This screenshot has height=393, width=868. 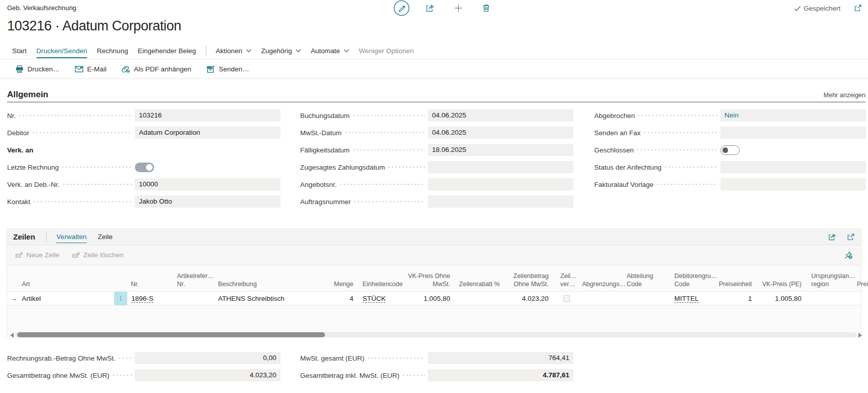 What do you see at coordinates (501, 358) in the screenshot?
I see `field-mwst-gesamt-value: 764,41` at bounding box center [501, 358].